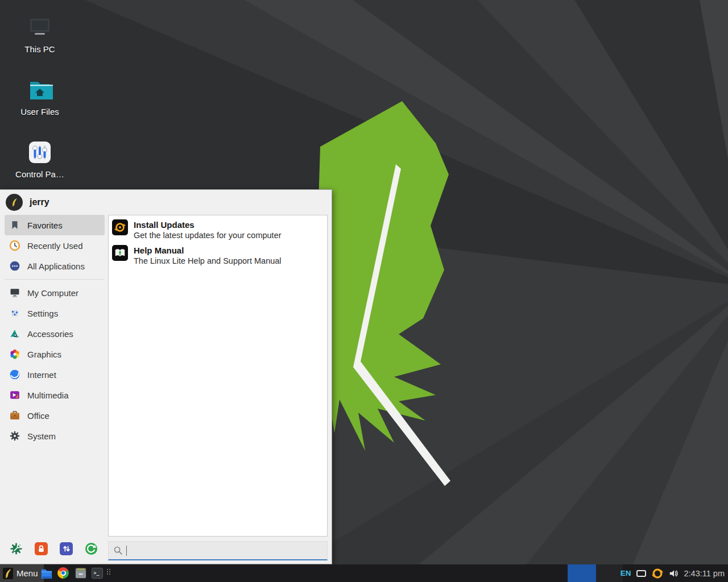 This screenshot has height=582, width=728. Describe the element at coordinates (15, 293) in the screenshot. I see `computer-icon` at that location.